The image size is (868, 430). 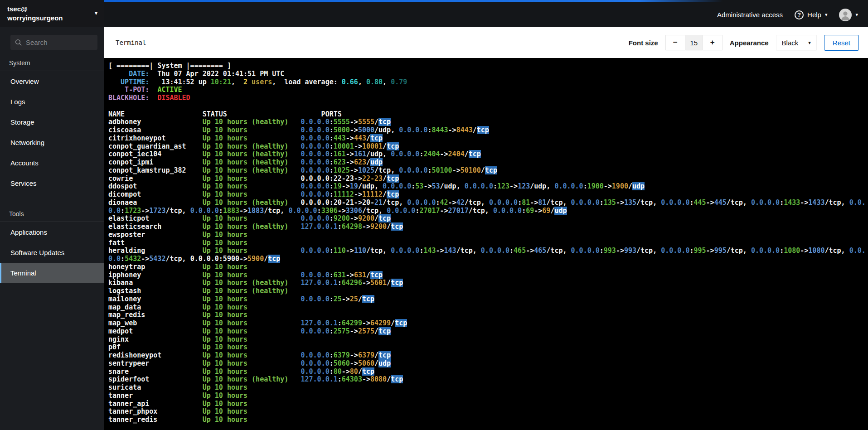 I want to click on terminal-line: medpot Up 10 hours 0.0.0.0:2575->2575/tc…, so click(x=488, y=332).